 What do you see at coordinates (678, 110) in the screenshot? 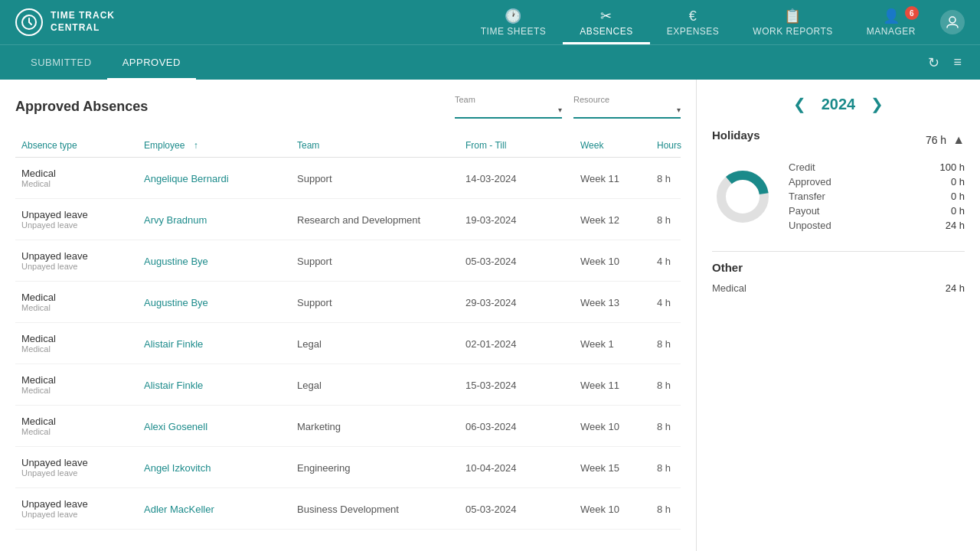
I see `resource-filter-arrow: ▾` at bounding box center [678, 110].